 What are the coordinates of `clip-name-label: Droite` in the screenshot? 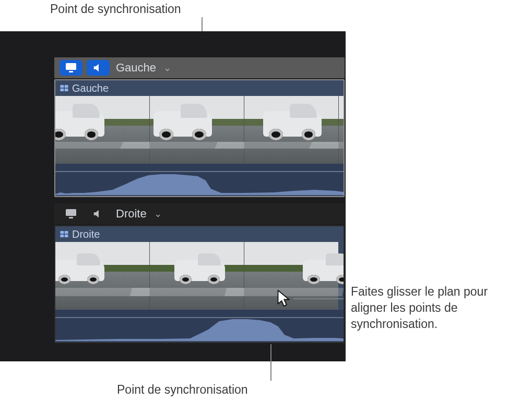 It's located at (86, 235).